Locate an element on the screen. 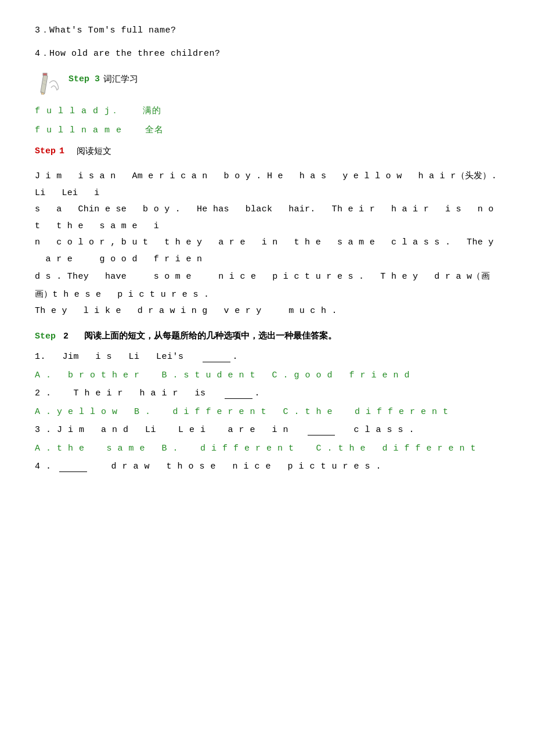  vocab-item-2: f u l l n a m e 全名 is located at coordinates (267, 130).